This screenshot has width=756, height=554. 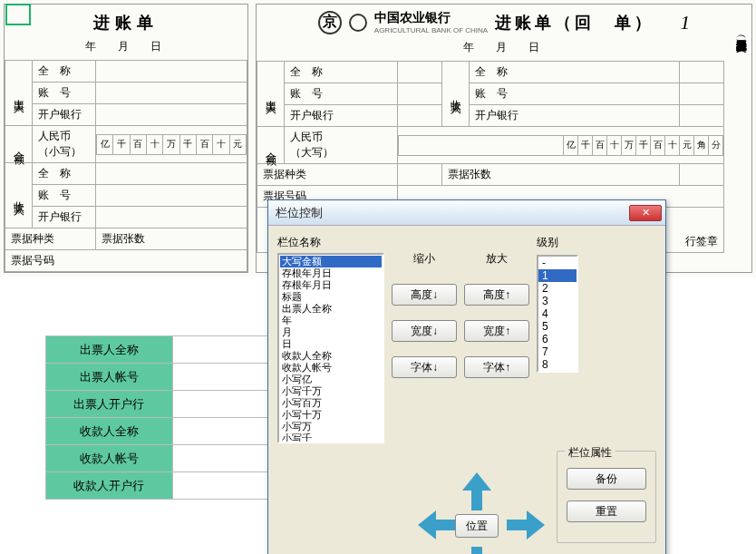 I want to click on arrow-down-icon, so click(x=477, y=550).